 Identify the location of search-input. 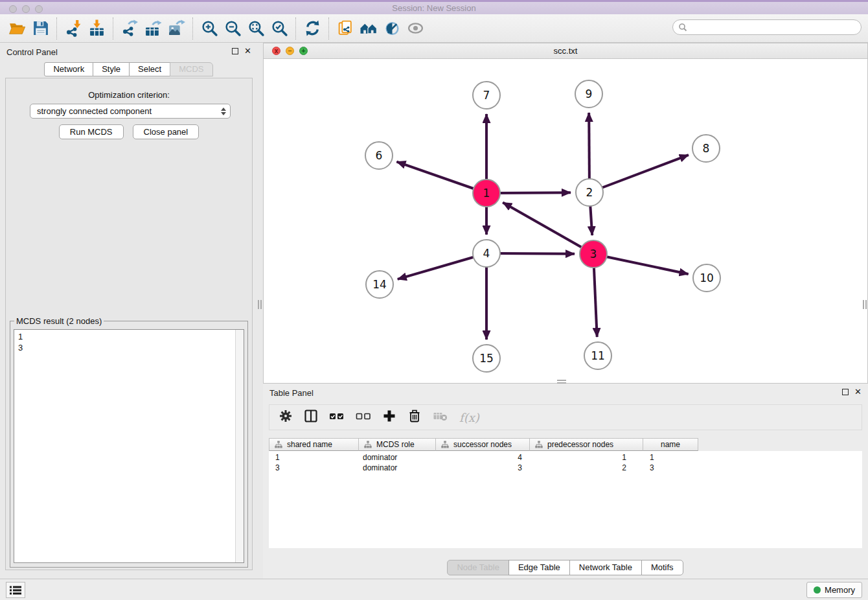
(774, 27).